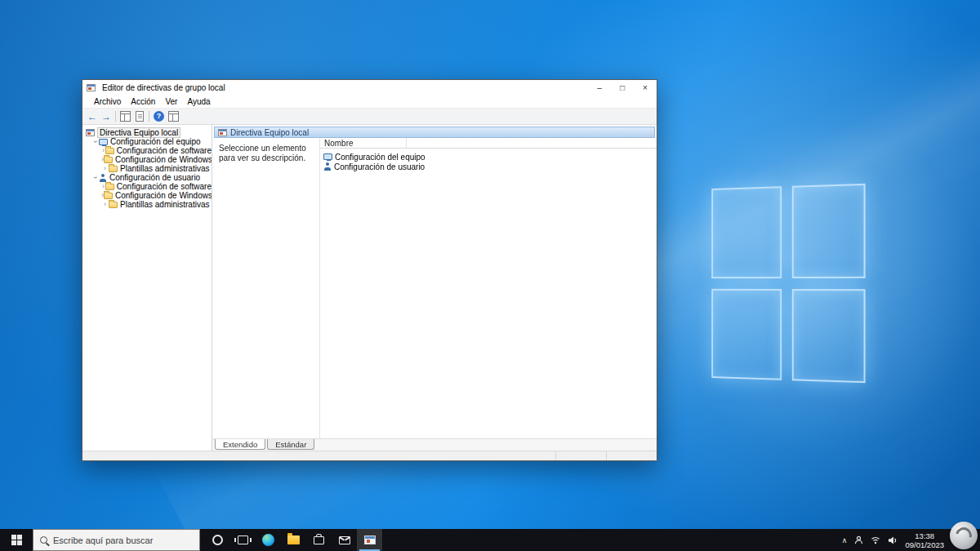 Image resolution: width=980 pixels, height=551 pixels. Describe the element at coordinates (158, 116) in the screenshot. I see `help-icon: ?` at that location.